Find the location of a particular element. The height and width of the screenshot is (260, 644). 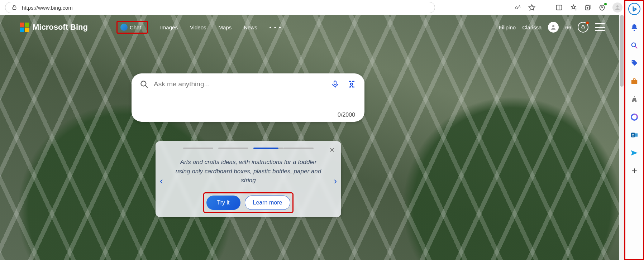

profile-avatar-icon is located at coordinates (617, 8).